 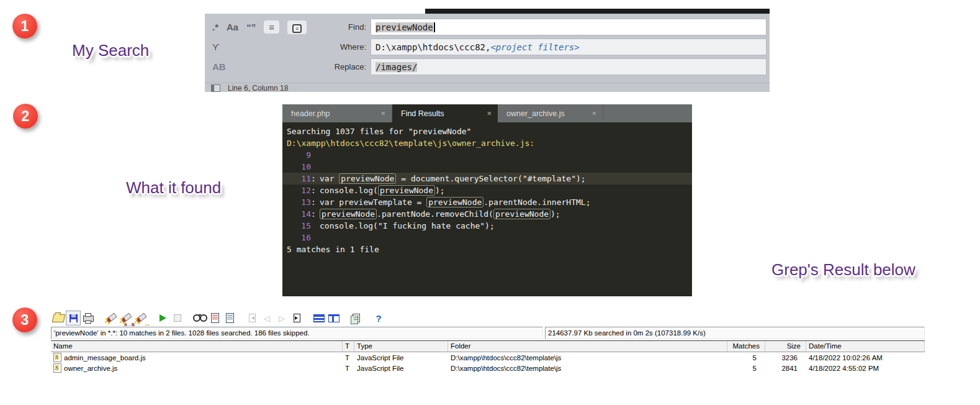 What do you see at coordinates (487, 155) in the screenshot?
I see `code-line: 9` at bounding box center [487, 155].